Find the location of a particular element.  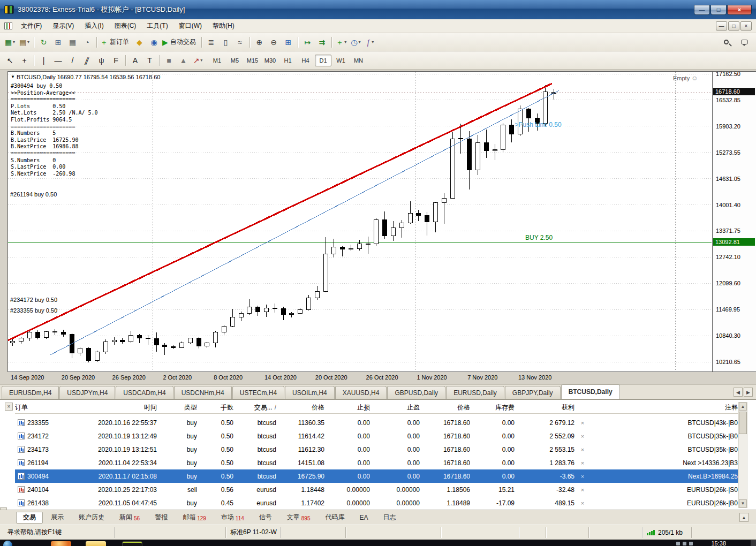

metaeditor-button: ◆ is located at coordinates (139, 42).